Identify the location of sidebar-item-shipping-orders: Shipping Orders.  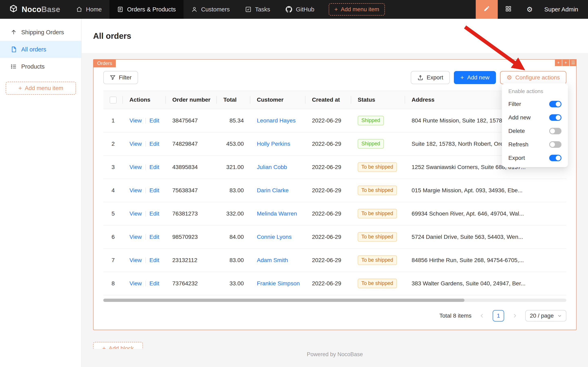
(41, 32).